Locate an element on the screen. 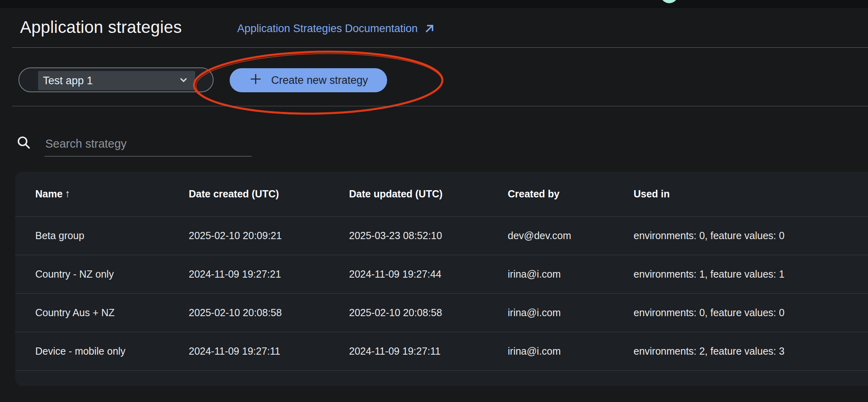 This screenshot has width=868, height=402. table-row: Country Aus + NZ 2025-02-10 20:08:58 202… is located at coordinates (442, 313).